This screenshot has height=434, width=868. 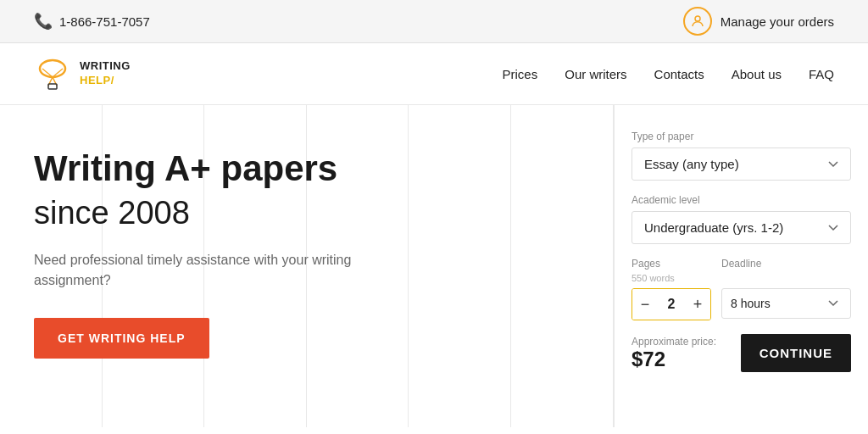 I want to click on user-icon, so click(x=698, y=21).